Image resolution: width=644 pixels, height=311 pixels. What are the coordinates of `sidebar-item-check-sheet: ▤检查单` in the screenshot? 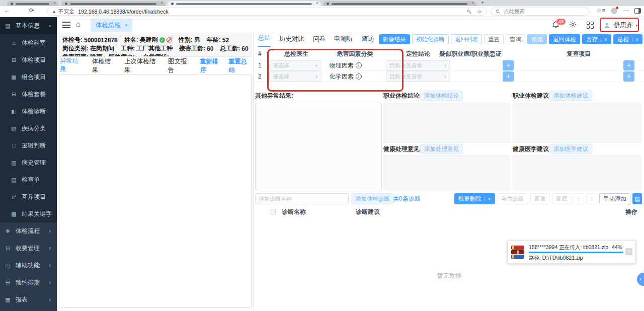 It's located at (28, 180).